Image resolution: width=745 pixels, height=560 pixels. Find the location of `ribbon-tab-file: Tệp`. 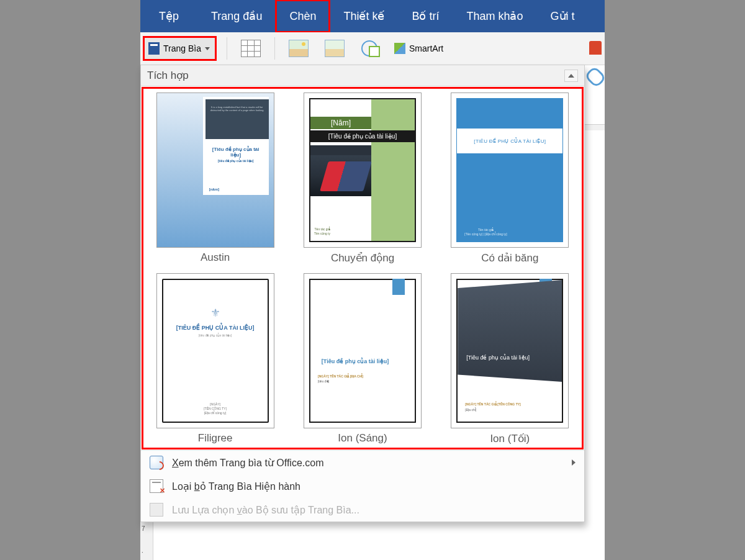

ribbon-tab-file: Tệp is located at coordinates (169, 16).